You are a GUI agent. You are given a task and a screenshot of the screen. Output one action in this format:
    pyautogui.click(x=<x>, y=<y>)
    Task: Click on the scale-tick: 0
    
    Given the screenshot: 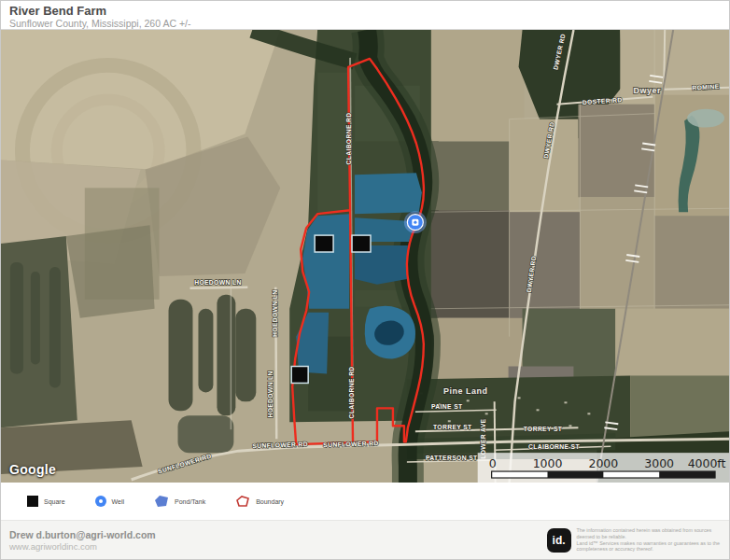 What is the action you would take?
    pyautogui.click(x=493, y=463)
    